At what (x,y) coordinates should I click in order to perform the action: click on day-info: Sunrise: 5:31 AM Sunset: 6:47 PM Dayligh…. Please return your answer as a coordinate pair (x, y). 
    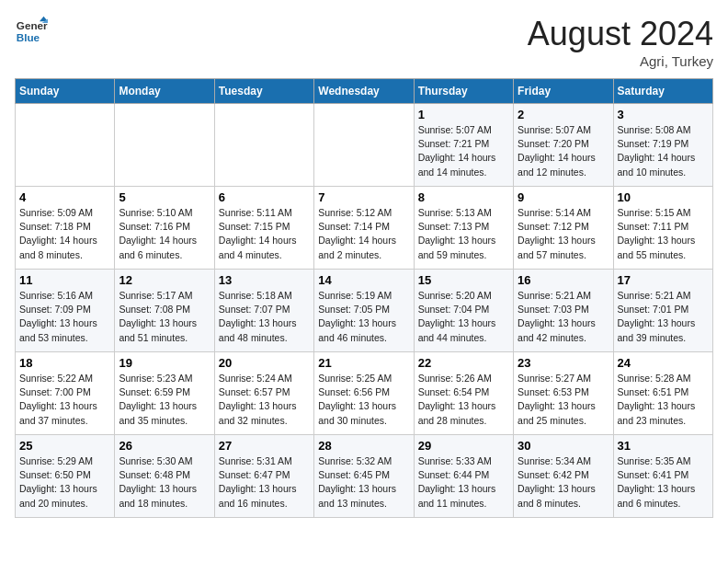
    Looking at the image, I should click on (265, 482).